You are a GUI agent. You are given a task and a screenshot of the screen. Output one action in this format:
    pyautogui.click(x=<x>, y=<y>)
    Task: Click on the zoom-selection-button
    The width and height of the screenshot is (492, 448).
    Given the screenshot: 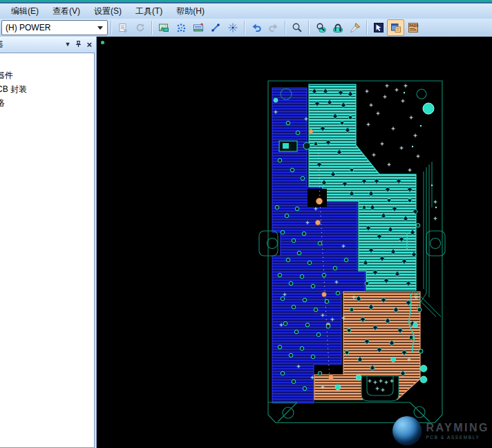 What is the action you would take?
    pyautogui.click(x=321, y=28)
    